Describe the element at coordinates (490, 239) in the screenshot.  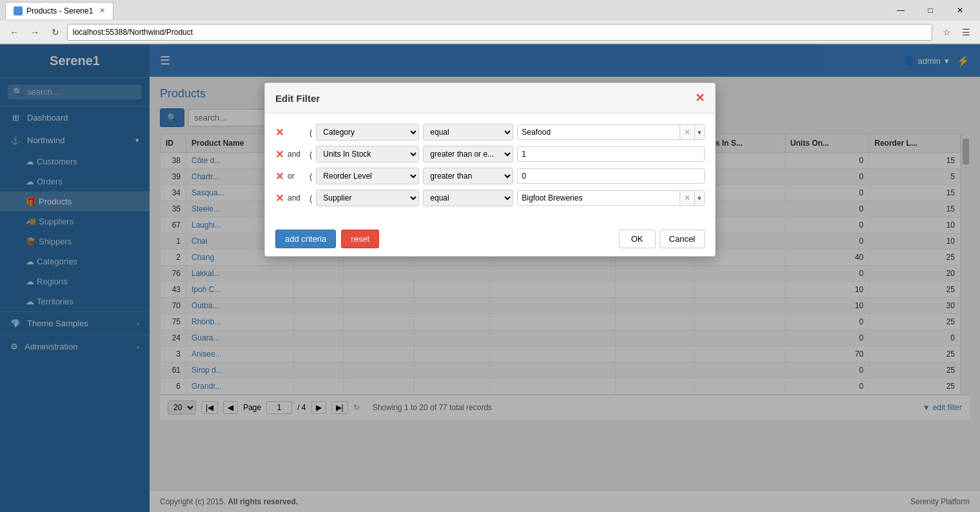
I see `modal-footer: add criteria reset OK Cancel` at that location.